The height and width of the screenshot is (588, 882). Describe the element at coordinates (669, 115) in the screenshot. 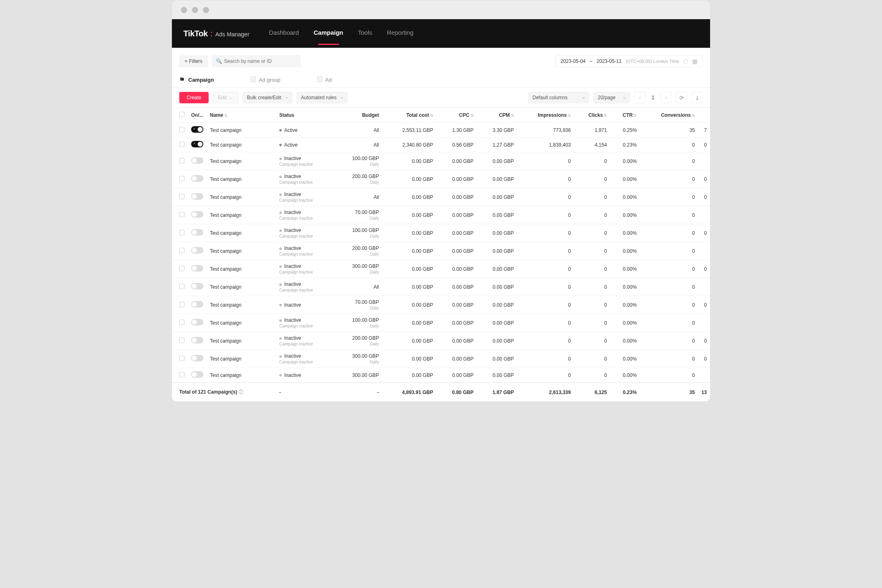

I see `column-header-conversions: Conversions⇅` at that location.